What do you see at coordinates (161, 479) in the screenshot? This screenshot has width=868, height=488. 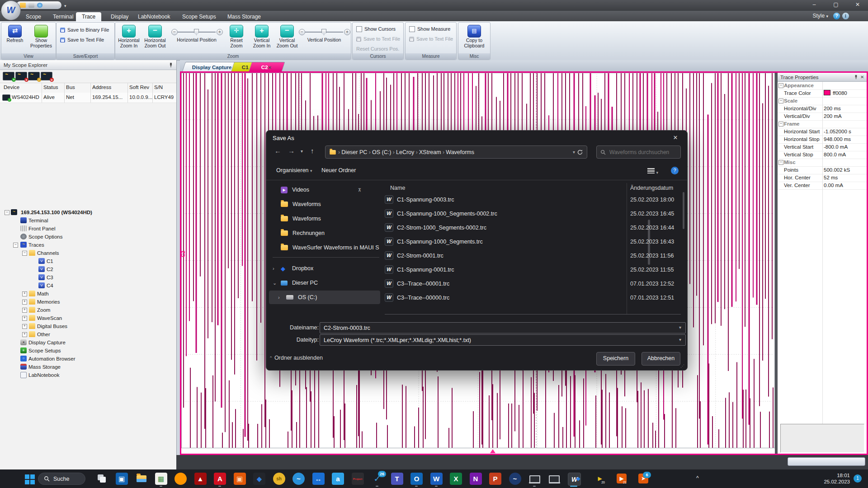 I see `image-editor-icon: ▦` at bounding box center [161, 479].